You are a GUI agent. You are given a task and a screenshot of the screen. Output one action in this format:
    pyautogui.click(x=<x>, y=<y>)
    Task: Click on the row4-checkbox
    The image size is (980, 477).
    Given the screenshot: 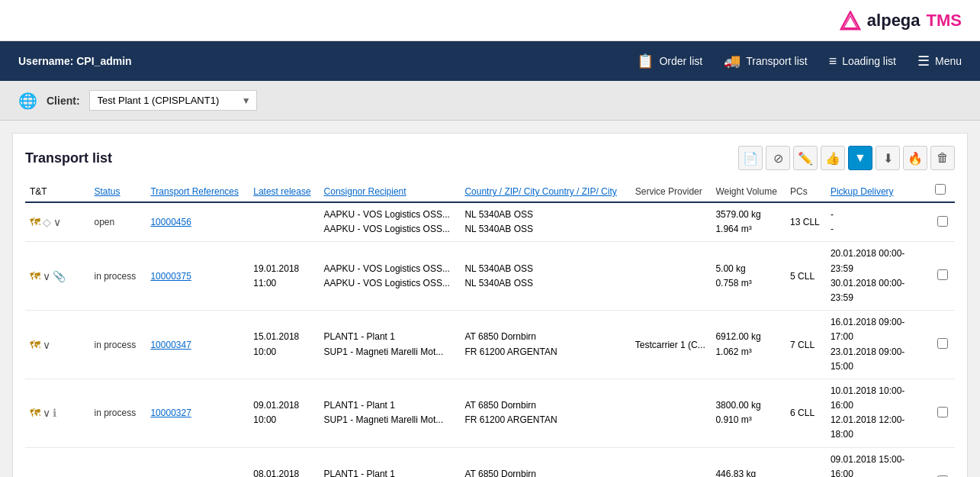 What is the action you would take?
    pyautogui.click(x=943, y=412)
    